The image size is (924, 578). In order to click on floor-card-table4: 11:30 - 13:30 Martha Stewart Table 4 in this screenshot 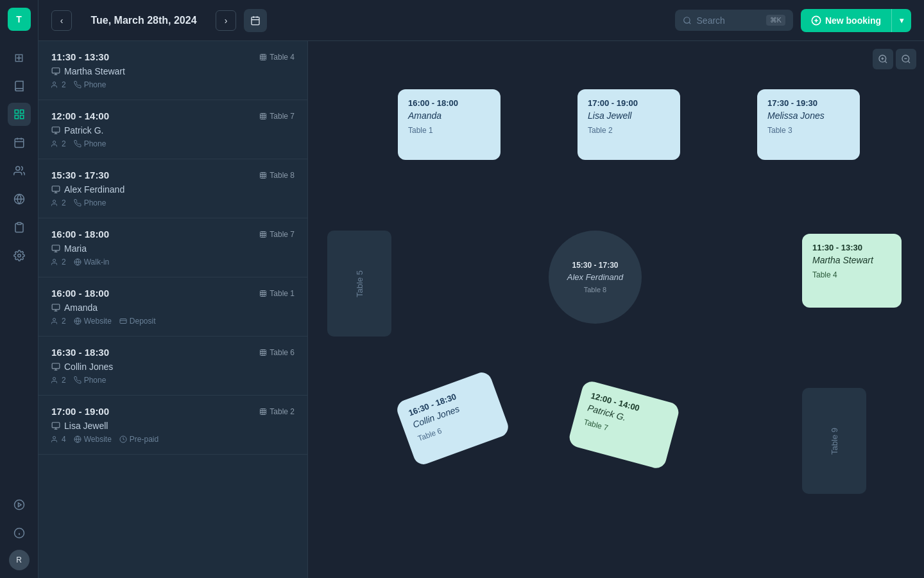, I will do `click(852, 271)`.